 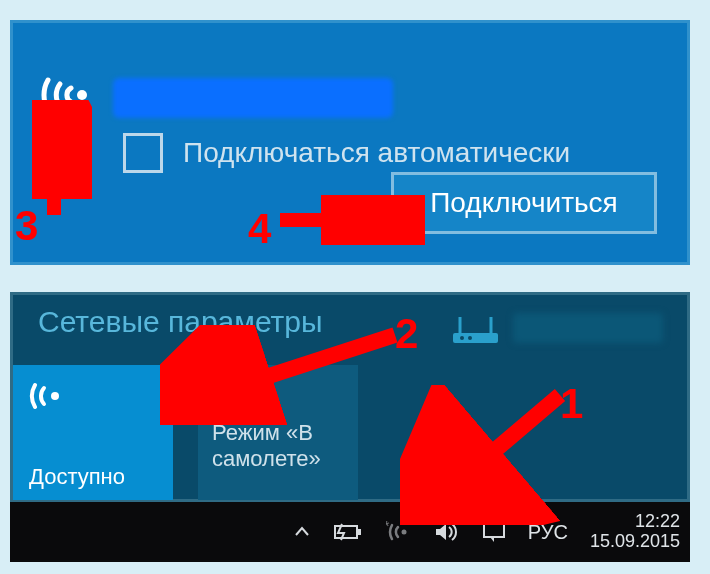 I want to click on wifi-tile-label: Доступно, so click(x=77, y=477).